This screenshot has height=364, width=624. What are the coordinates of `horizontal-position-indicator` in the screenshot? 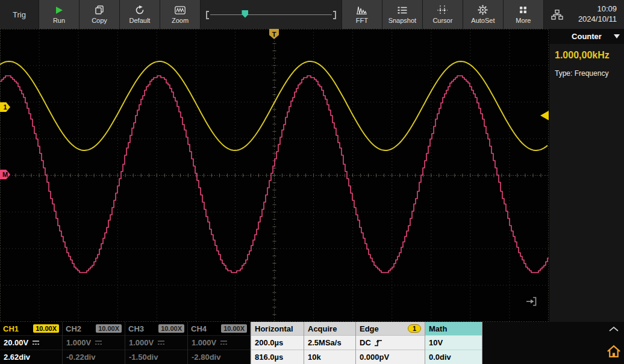 It's located at (271, 14).